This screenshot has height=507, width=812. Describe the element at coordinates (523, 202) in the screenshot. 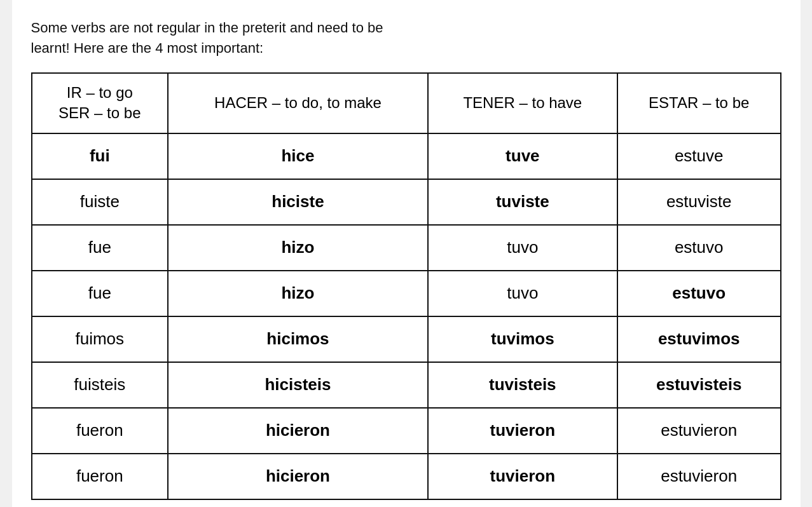

I see `cell-tener: tuviste` at that location.